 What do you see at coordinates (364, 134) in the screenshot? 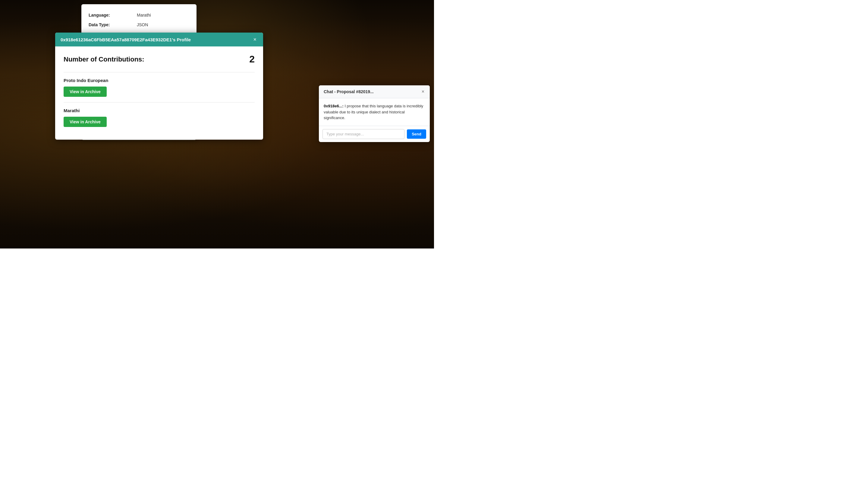
I see `chat-input` at bounding box center [364, 134].